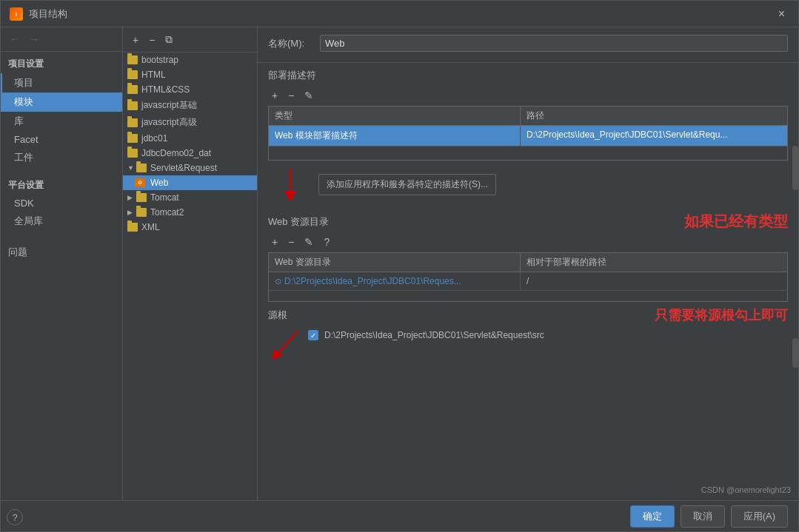 This screenshot has width=799, height=532. What do you see at coordinates (190, 212) in the screenshot?
I see `tree-item-tomcat2: ▶ Tomcat2` at bounding box center [190, 212].